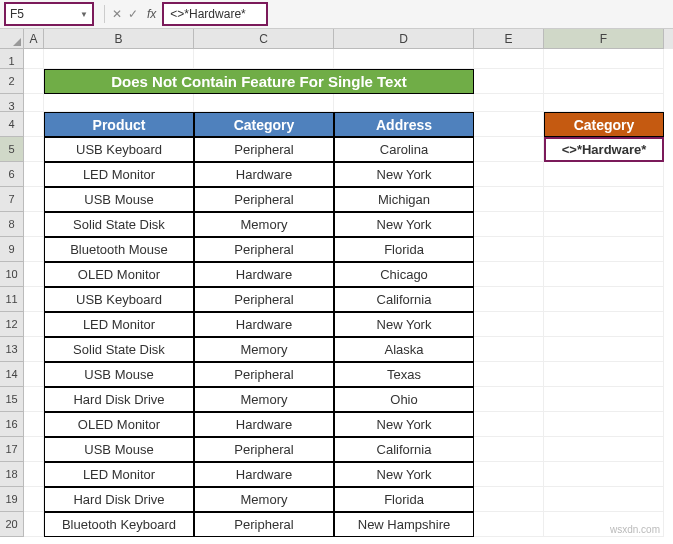 The width and height of the screenshot is (673, 544). Describe the element at coordinates (12, 500) in the screenshot. I see `row-header: 19` at that location.